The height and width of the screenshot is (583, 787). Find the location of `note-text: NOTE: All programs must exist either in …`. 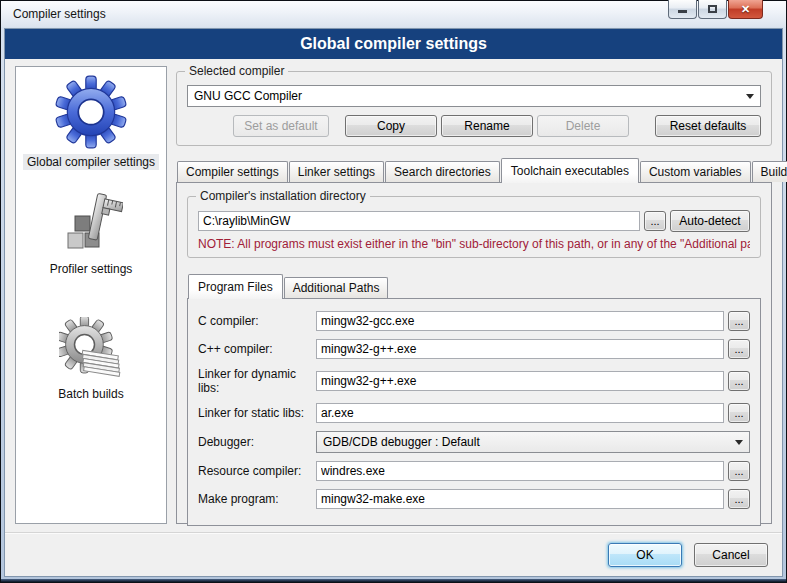

note-text: NOTE: All programs must exist either in … is located at coordinates (474, 244).